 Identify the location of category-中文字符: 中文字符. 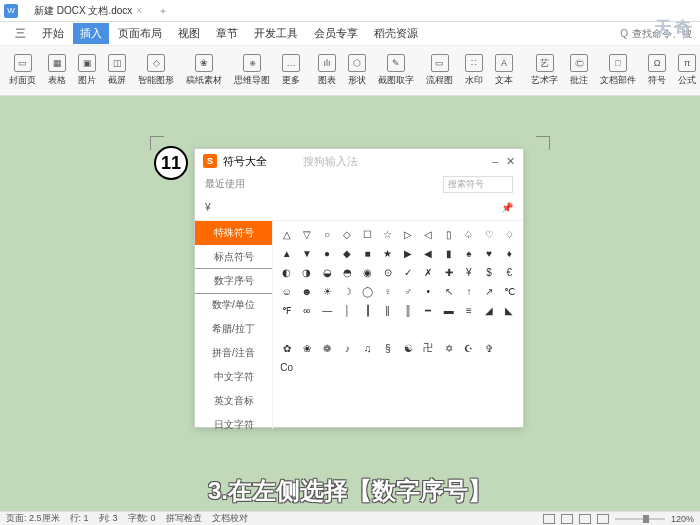
(234, 377).